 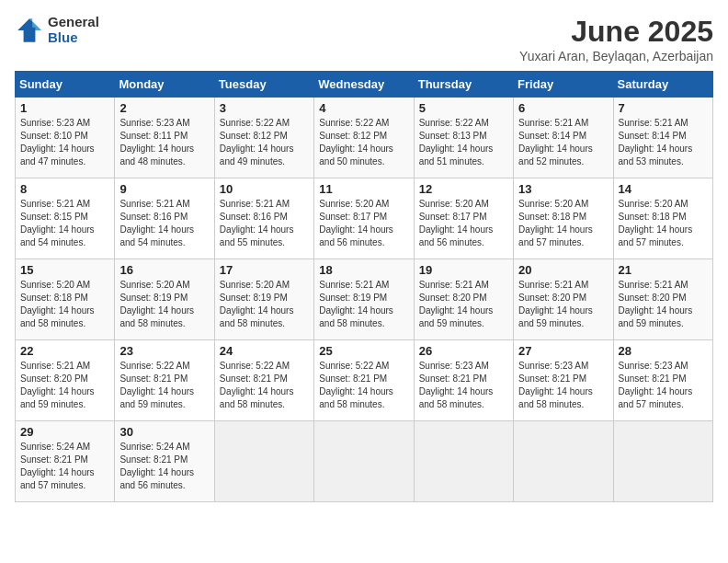 What do you see at coordinates (616, 31) in the screenshot?
I see `calendar-title: June 2025` at bounding box center [616, 31].